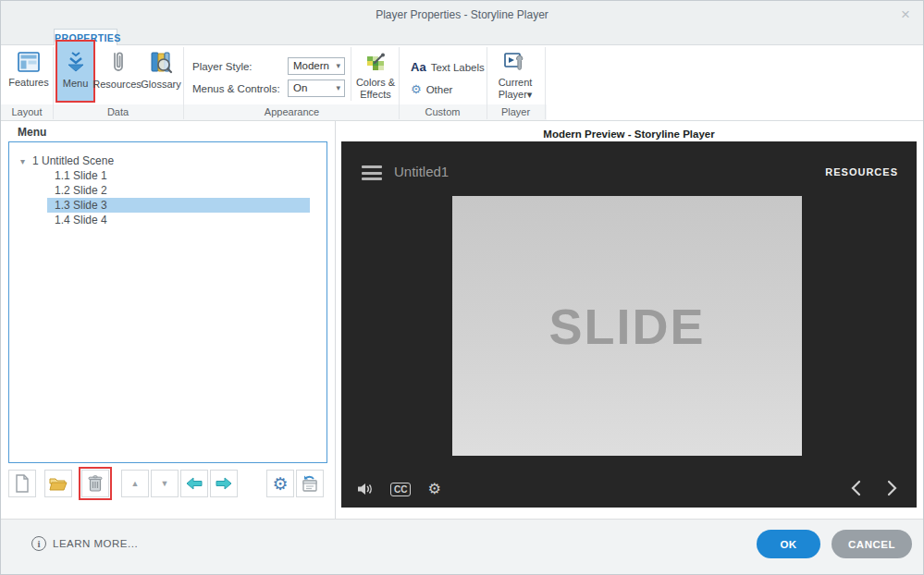 The height and width of the screenshot is (575, 924). What do you see at coordinates (39, 544) in the screenshot?
I see `info-icon: i` at bounding box center [39, 544].